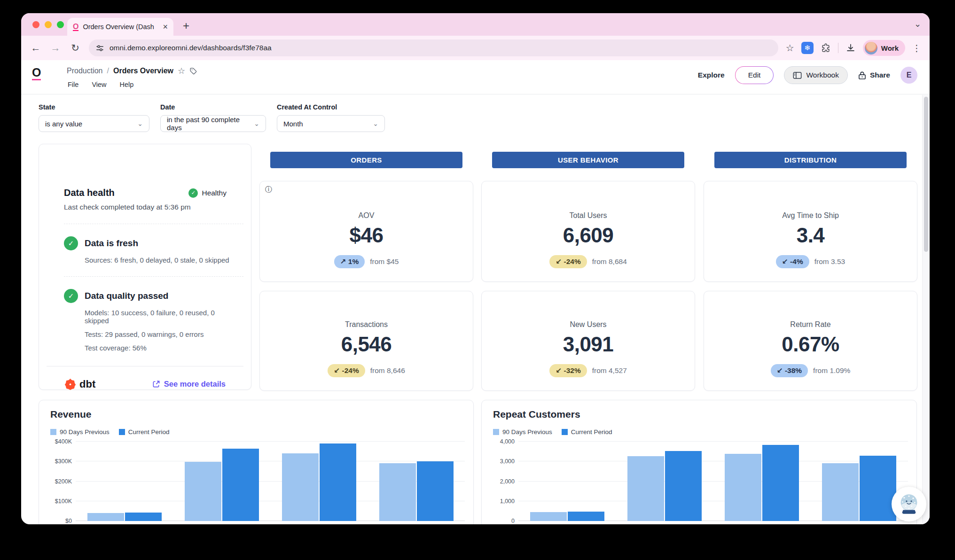 The width and height of the screenshot is (955, 560). Describe the element at coordinates (161, 260) in the screenshot. I see `health-check-detail: Sources: 6 fresh, 0 delayed, 0 stale, 0 …` at that location.